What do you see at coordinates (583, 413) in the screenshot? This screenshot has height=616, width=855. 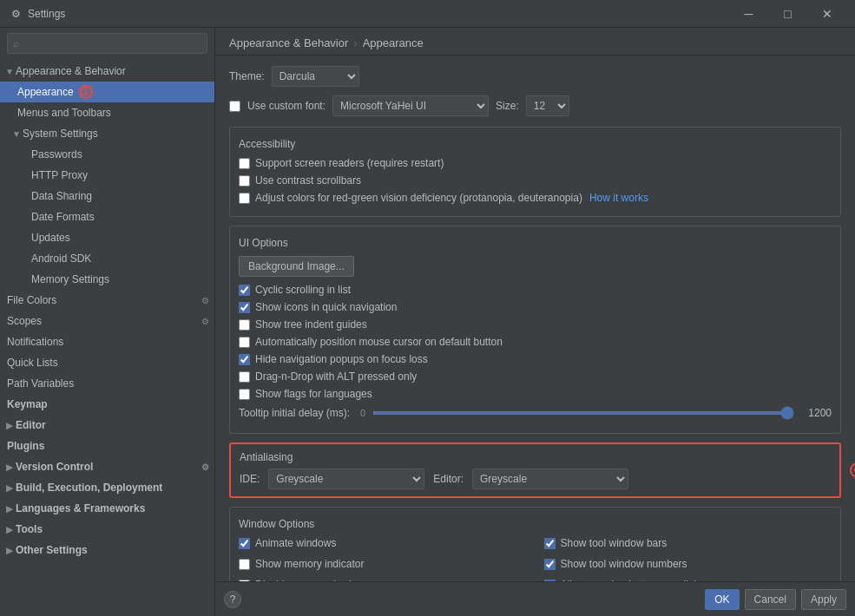 I see `tooltip-slider` at bounding box center [583, 413].